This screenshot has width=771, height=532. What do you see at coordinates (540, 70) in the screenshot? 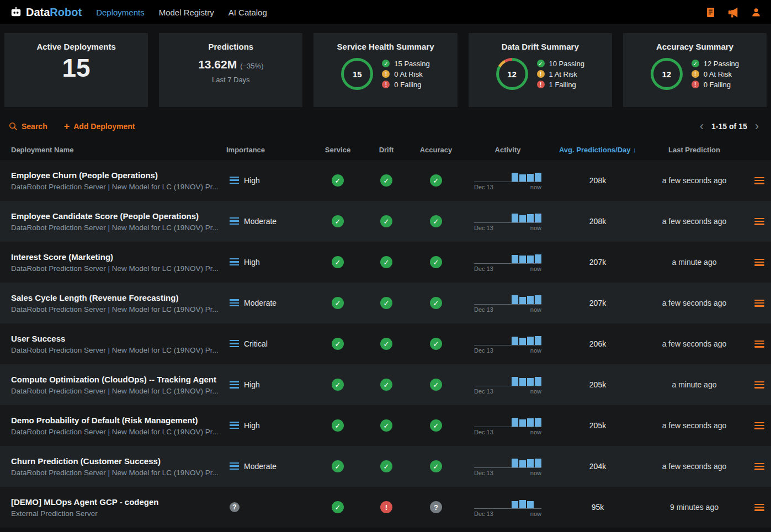
I see `card-data-drift: Data Drift Summary 12 10 Passing 1 At Ri…` at bounding box center [540, 70].